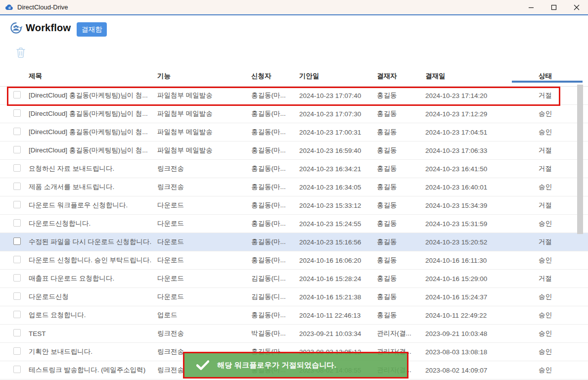  What do you see at coordinates (577, 7) in the screenshot?
I see `close-button` at bounding box center [577, 7].